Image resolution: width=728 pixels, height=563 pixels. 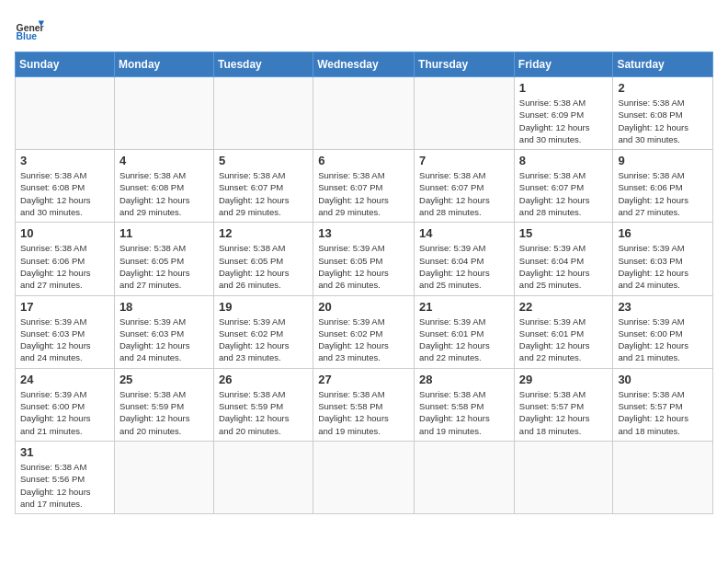 I want to click on day-number: 20, so click(x=364, y=307).